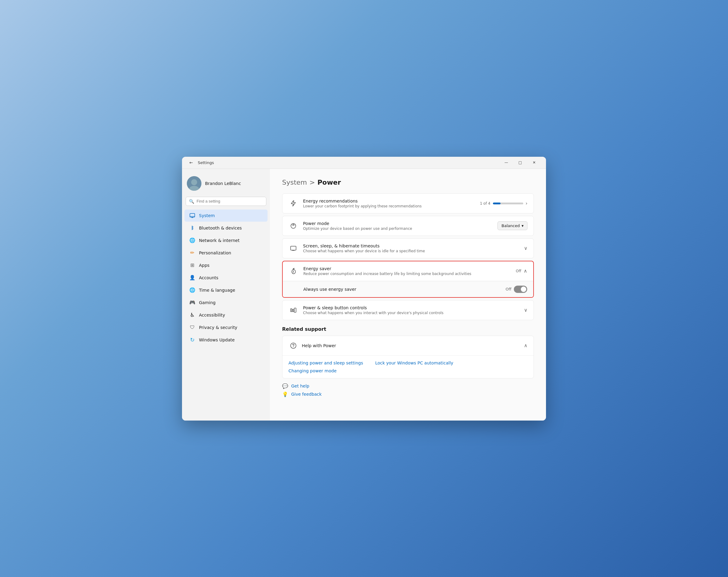  I want to click on energy-saver-row: Energy saver Reduce power consumption an…, so click(408, 271).